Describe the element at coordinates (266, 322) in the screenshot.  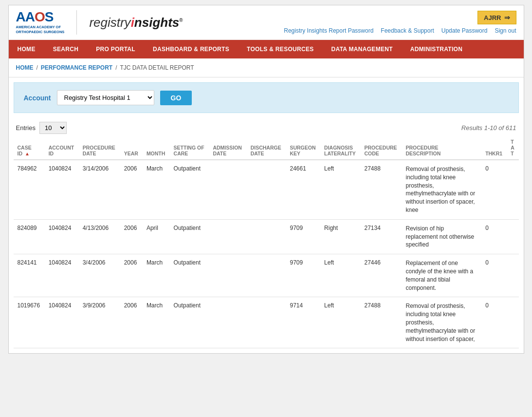
I see `table-row: 1019676 1040824 3/9/2006 2006 March Outp…` at that location.